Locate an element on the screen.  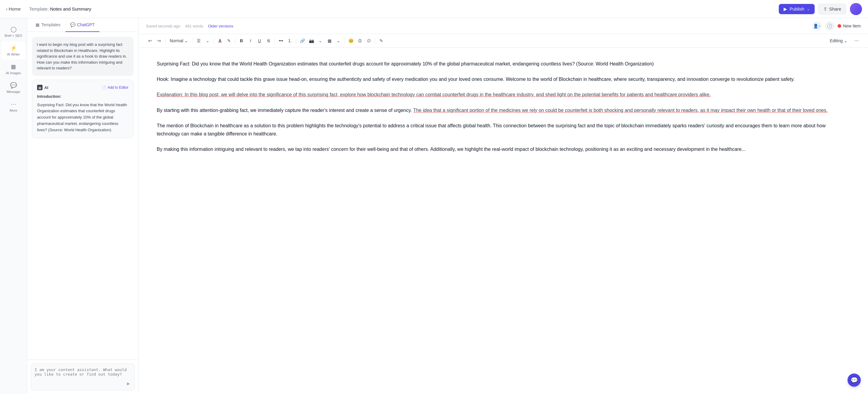
template-label: Template: Notes and Summary is located at coordinates (60, 9).